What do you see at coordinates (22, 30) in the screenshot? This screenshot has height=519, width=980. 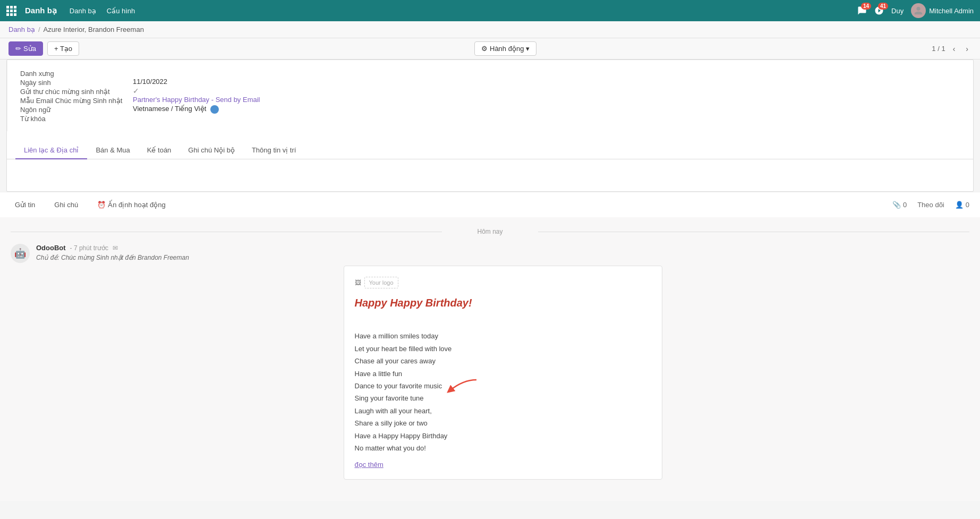 I see `breadcrumb-parent: Danh bạ` at bounding box center [22, 30].